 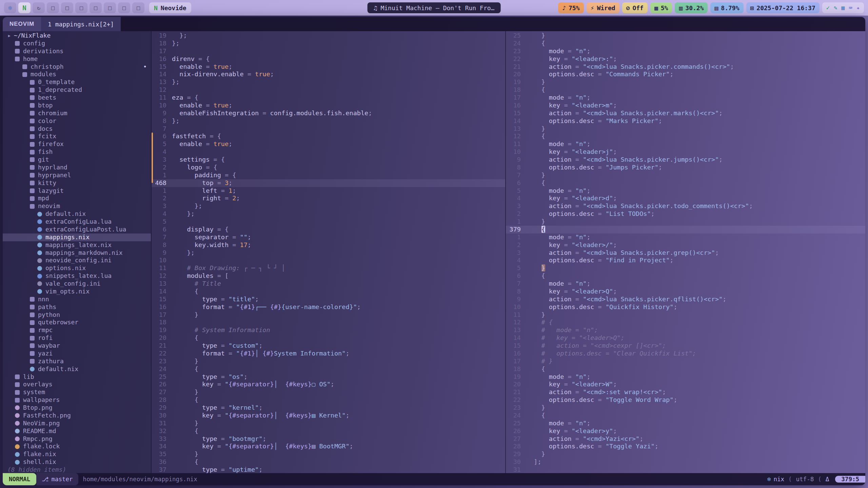 I want to click on tree-item: hyprpanel, so click(x=77, y=176).